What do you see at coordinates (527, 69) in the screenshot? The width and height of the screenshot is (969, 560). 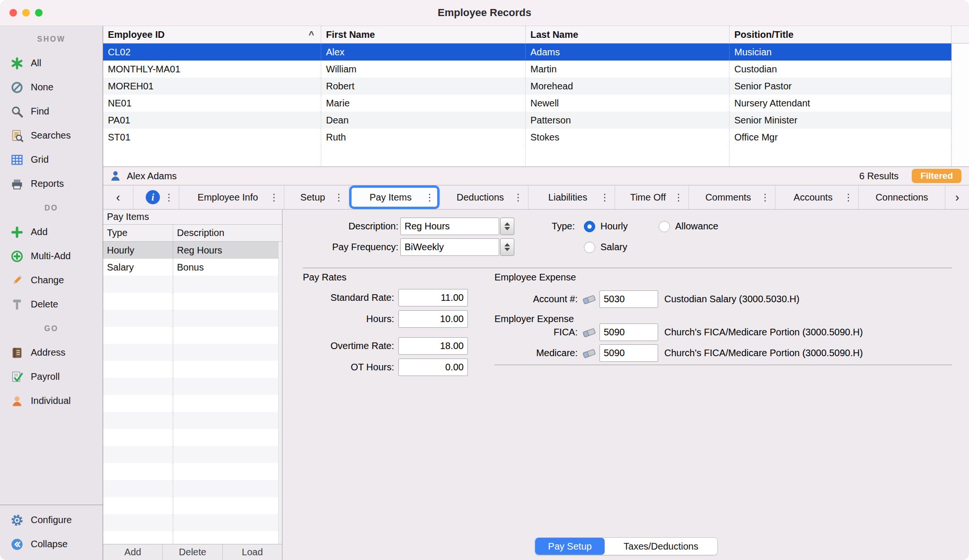 I see `table-row: MONTHLY-MA01 William Martin Custodian` at bounding box center [527, 69].